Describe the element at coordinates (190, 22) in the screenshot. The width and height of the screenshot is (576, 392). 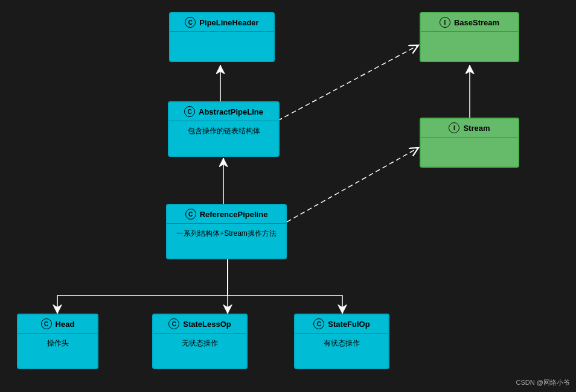
I see `badge-c: C` at that location.